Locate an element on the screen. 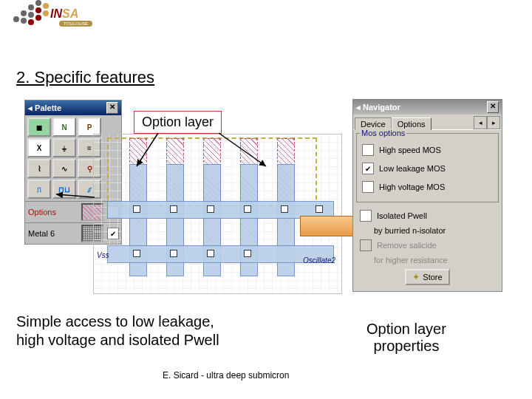  palette-tool: ⎍ is located at coordinates (39, 189).